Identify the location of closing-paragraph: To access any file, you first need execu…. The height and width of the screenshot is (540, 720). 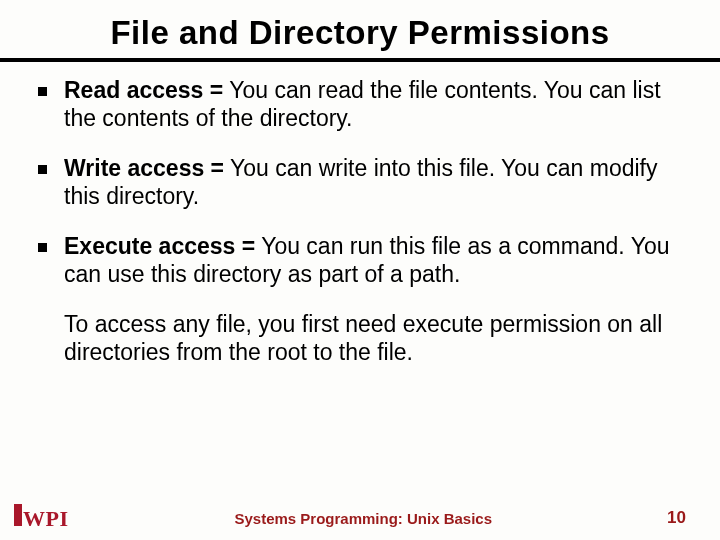
(360, 338).